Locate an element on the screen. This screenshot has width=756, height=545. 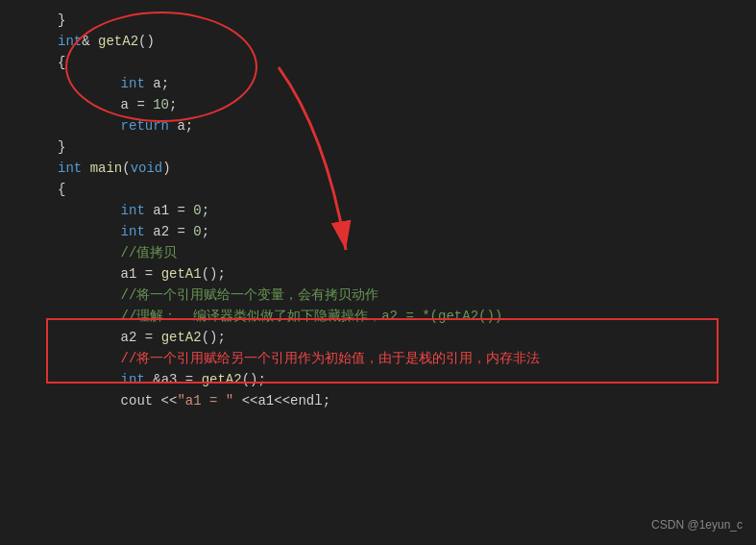
code-line: int a2 = 0; is located at coordinates (378, 232).